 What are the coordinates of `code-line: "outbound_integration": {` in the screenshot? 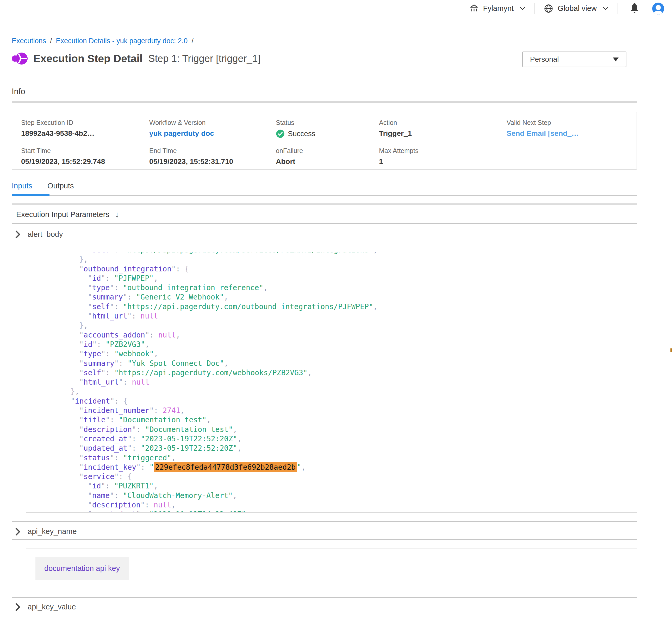 It's located at (332, 269).